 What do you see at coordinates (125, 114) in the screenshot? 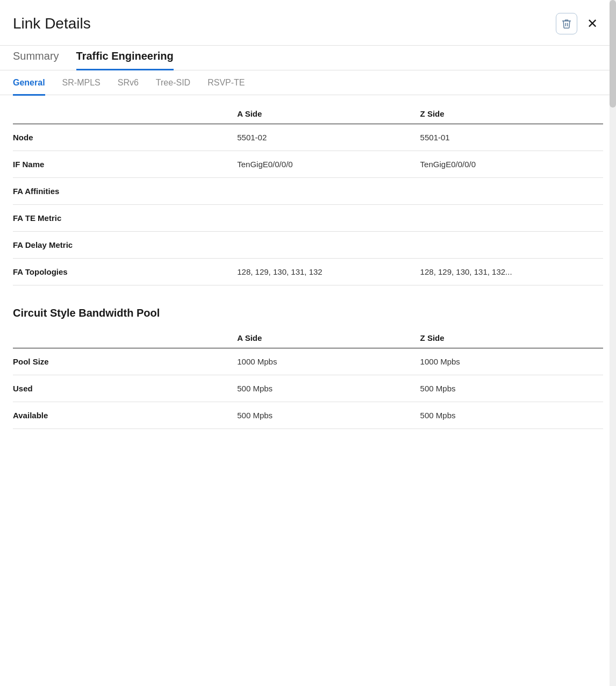
I see `col-label` at bounding box center [125, 114].